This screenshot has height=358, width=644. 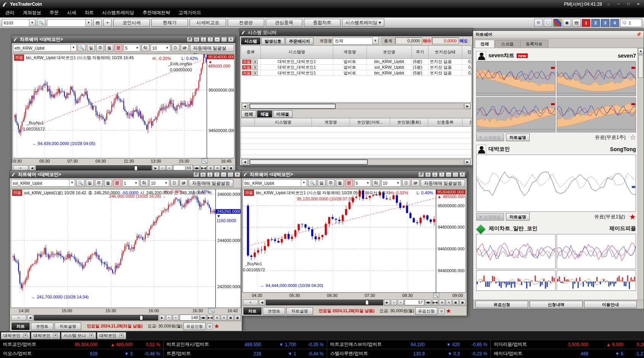 What do you see at coordinates (615, 23) in the screenshot?
I see `workspace-page-4: 4` at bounding box center [615, 23].